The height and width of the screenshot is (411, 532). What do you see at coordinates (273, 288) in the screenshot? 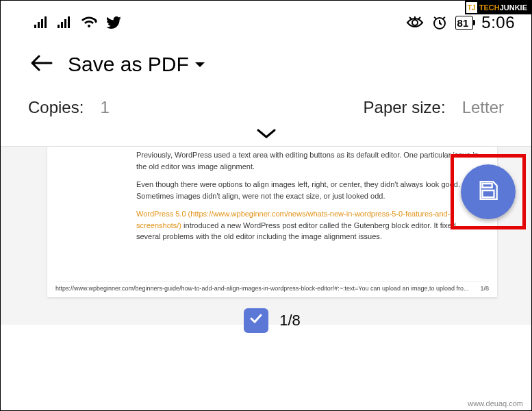
I see `preview-footer: https://www.wpbeginner.com/beginners-gui…` at bounding box center [273, 288].